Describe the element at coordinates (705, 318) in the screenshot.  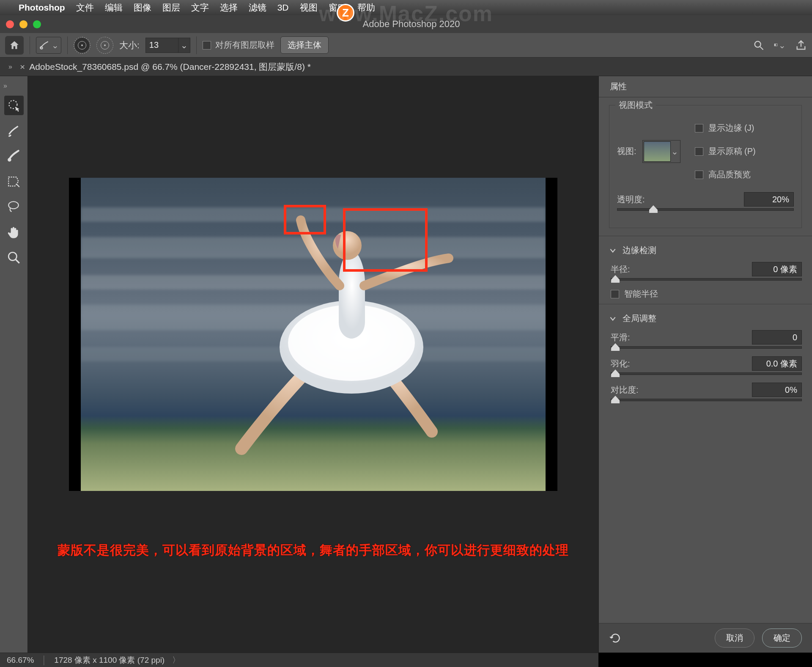
I see `global-adjust-header: 全局调整` at that location.